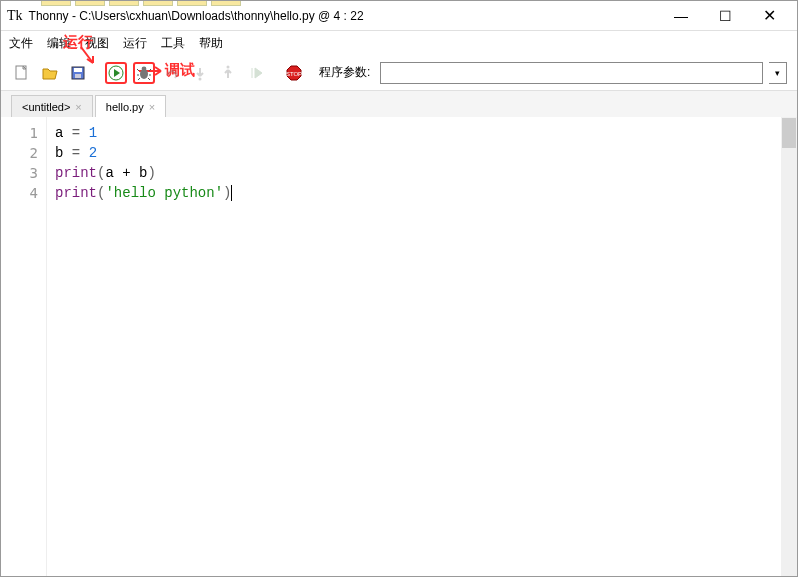  What do you see at coordinates (200, 73) in the screenshot?
I see `step-into-button` at bounding box center [200, 73].